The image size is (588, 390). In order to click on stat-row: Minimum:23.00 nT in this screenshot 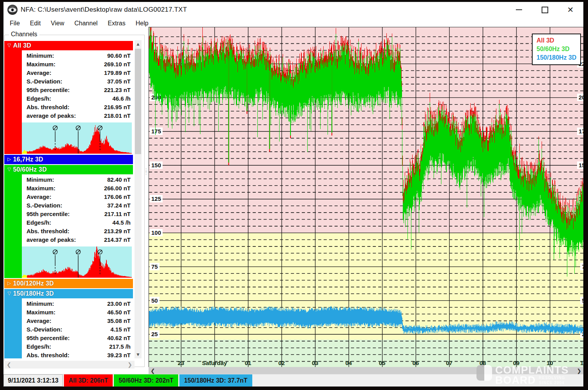, I will do `click(77, 303)`.